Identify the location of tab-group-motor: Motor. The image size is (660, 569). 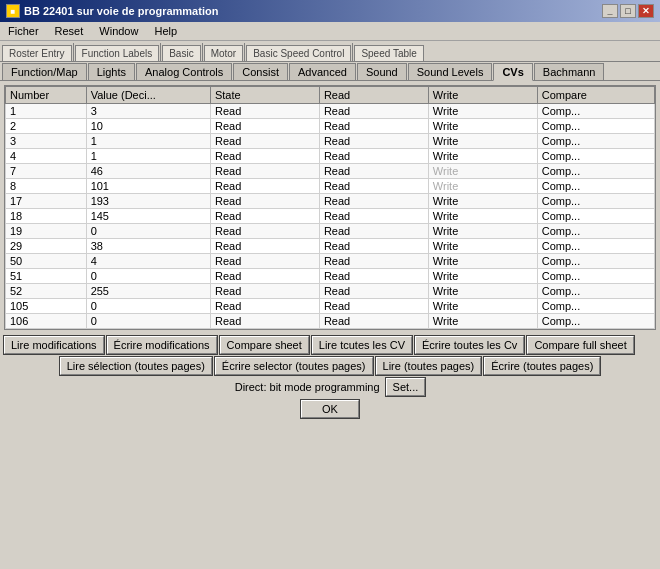
(224, 53).